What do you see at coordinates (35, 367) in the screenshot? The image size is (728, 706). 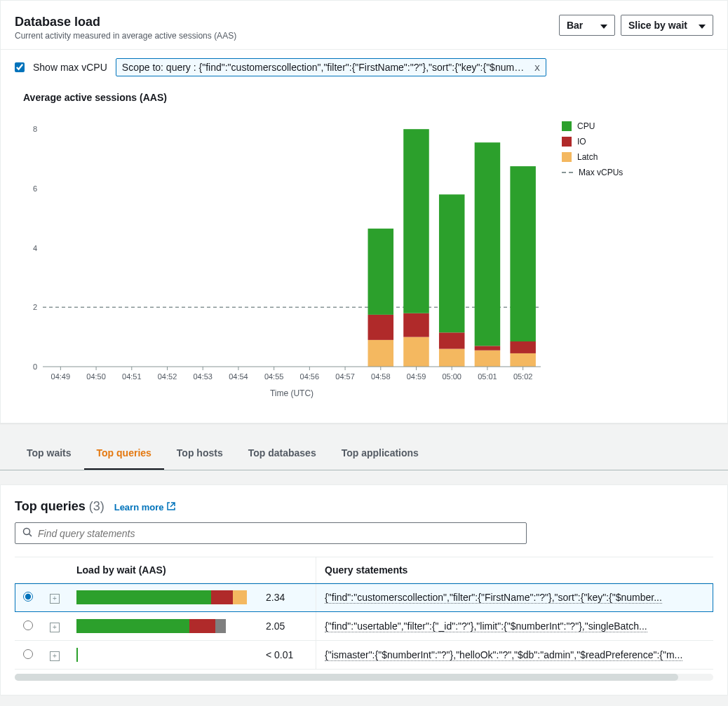 I see `svg-text: 0` at bounding box center [35, 367].